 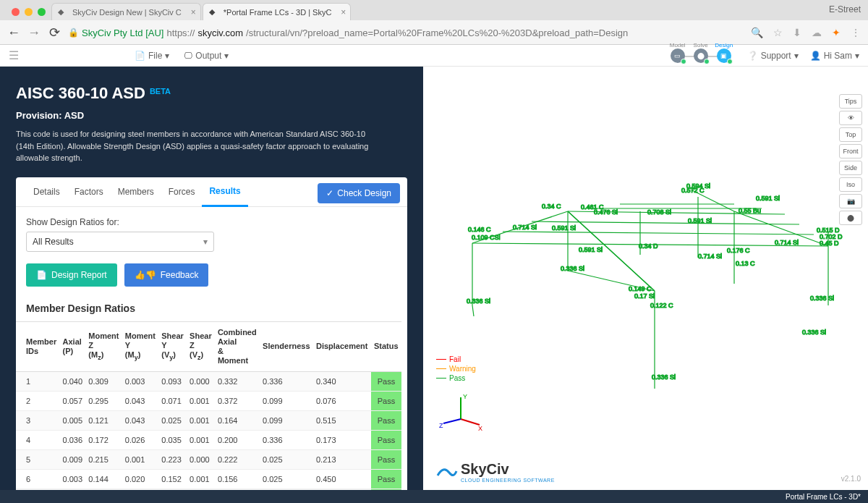 What do you see at coordinates (851, 185) in the screenshot?
I see `view-tool: Iso` at bounding box center [851, 185].